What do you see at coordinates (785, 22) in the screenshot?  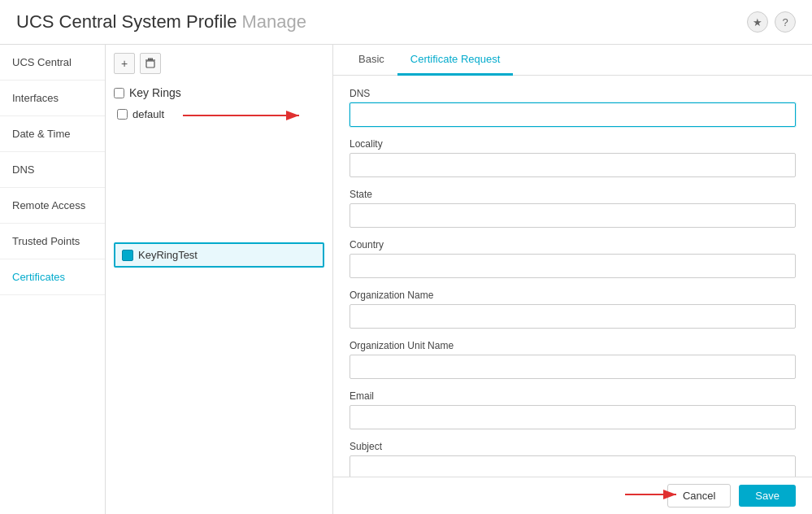 I see `help-button: ?` at bounding box center [785, 22].